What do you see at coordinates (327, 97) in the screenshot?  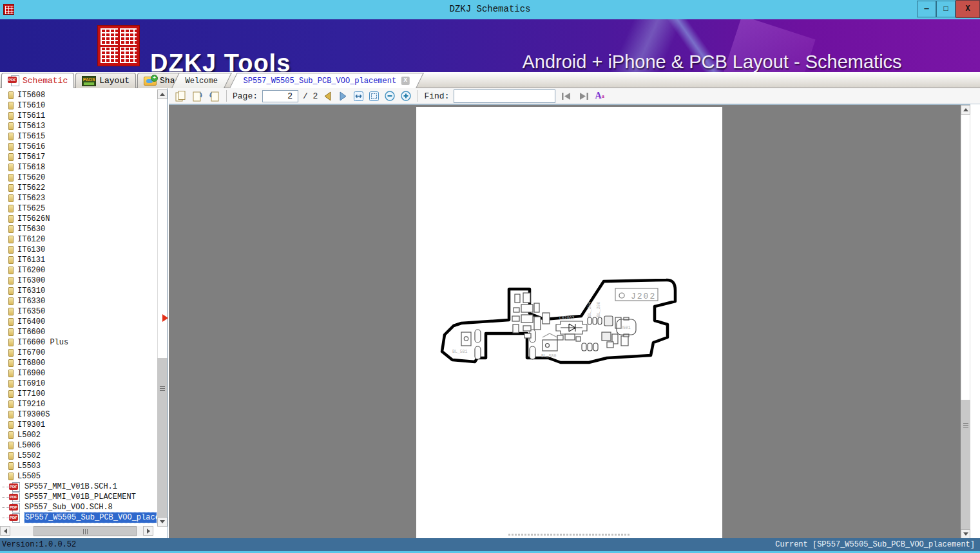 I see `previous-page-button` at bounding box center [327, 97].